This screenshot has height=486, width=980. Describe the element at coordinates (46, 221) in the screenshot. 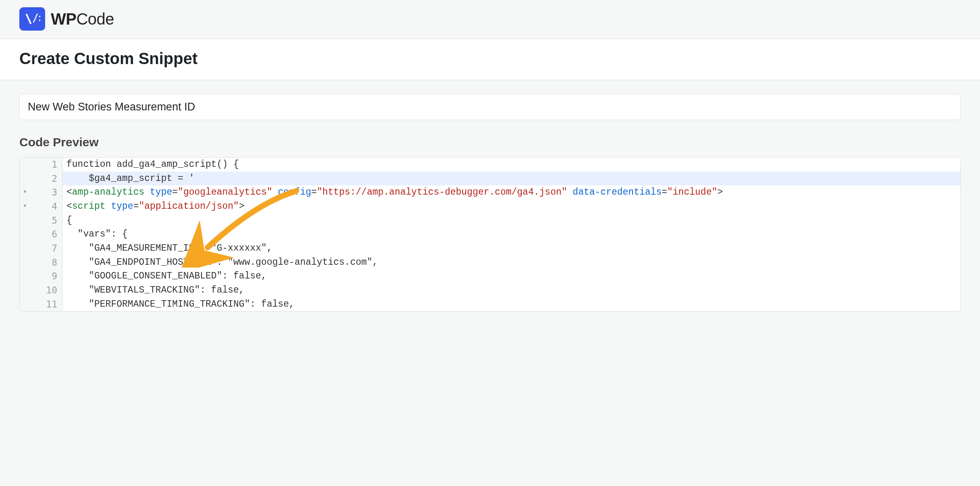

I see `line-number: 5` at that location.